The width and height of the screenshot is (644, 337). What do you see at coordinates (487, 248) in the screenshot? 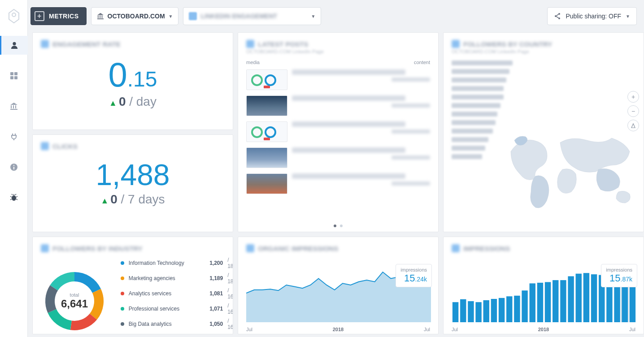
I see `card-title: IMPRESSIONS` at bounding box center [487, 248].